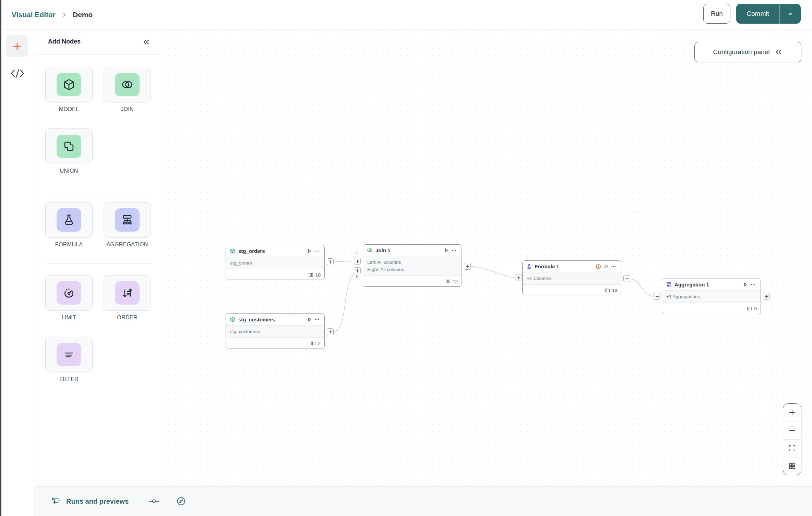 The image size is (812, 516). I want to click on topbar-actions: Run Commit, so click(752, 14).